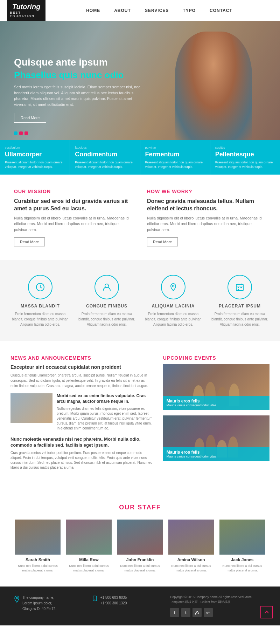 Image resolution: width=280 pixels, height=644 pixels. I want to click on news-item-1: Morbi sed ex ac enim finibus vulputate. …, so click(82, 412).